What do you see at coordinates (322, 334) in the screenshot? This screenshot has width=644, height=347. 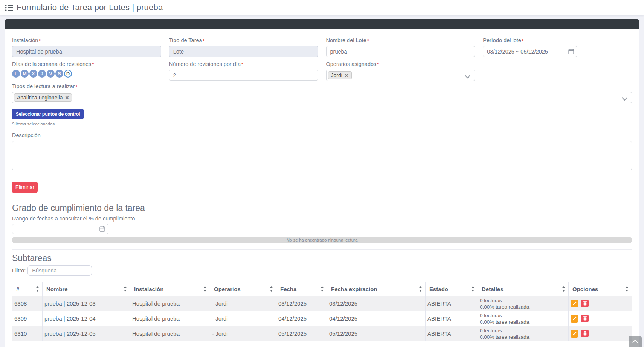 I see `table-row: 6310 prueba | 2025-12-05 Hospital de pru…` at bounding box center [322, 334].